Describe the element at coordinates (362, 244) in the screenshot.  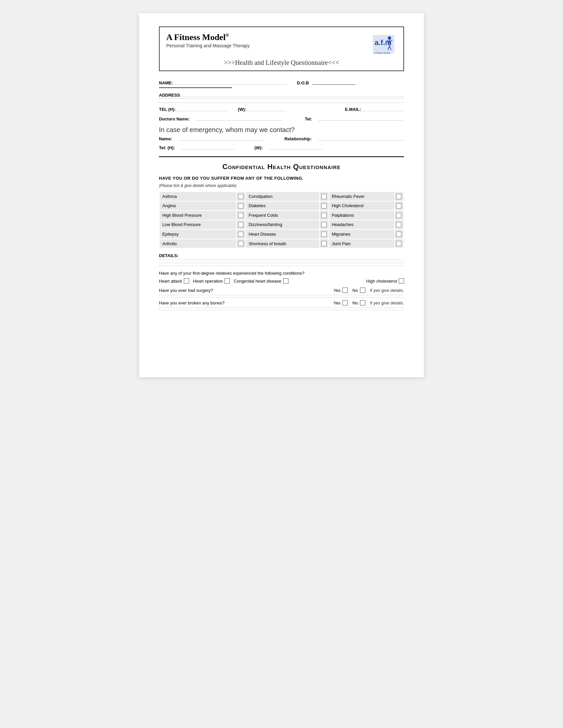
I see `condition-col3-6: Joint Pain` at that location.